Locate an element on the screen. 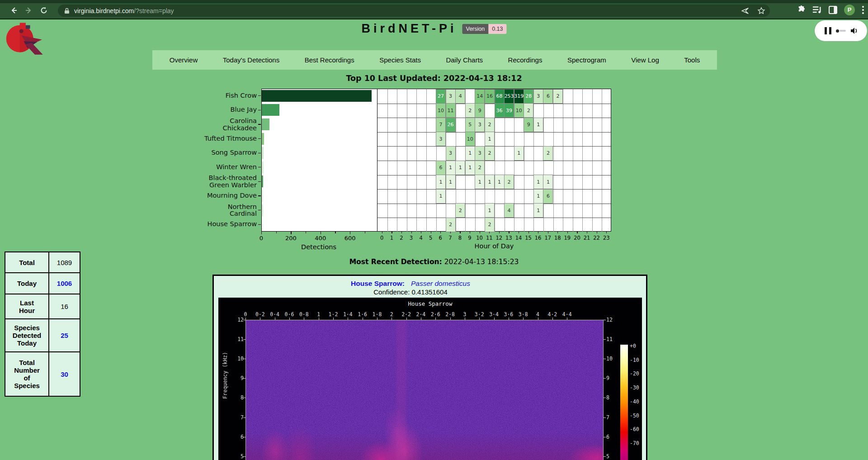 This screenshot has width=868, height=460. bar-fish-crow is located at coordinates (316, 96).